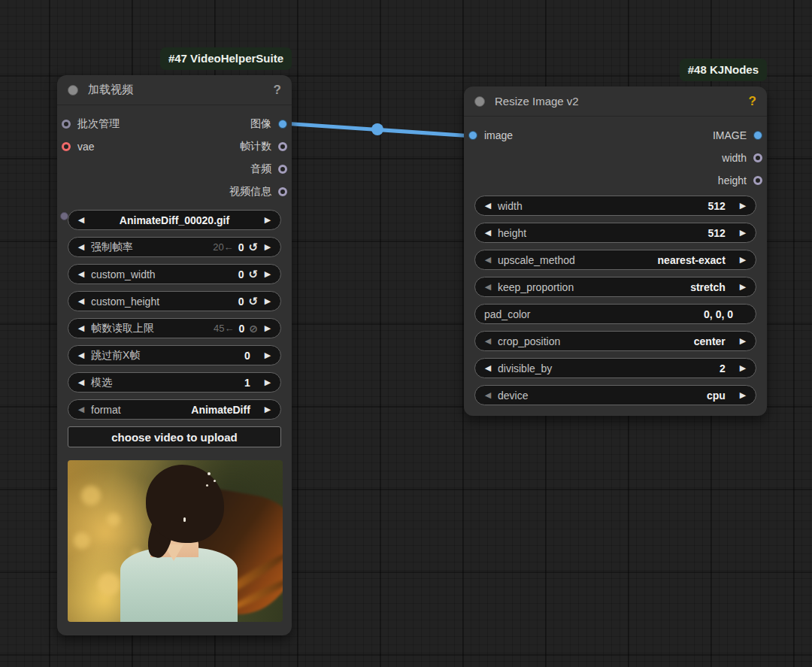 This screenshot has width=812, height=667. What do you see at coordinates (269, 169) in the screenshot?
I see `output-slot-audio: 音频` at bounding box center [269, 169].